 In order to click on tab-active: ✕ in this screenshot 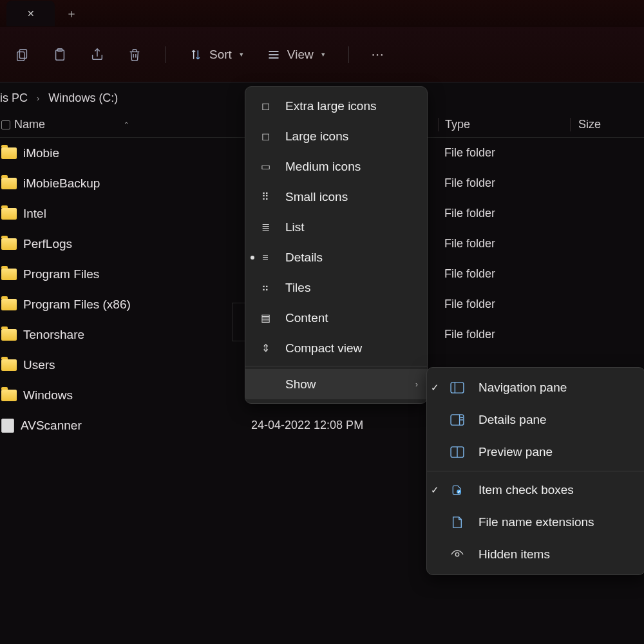, I will do `click(31, 14)`.